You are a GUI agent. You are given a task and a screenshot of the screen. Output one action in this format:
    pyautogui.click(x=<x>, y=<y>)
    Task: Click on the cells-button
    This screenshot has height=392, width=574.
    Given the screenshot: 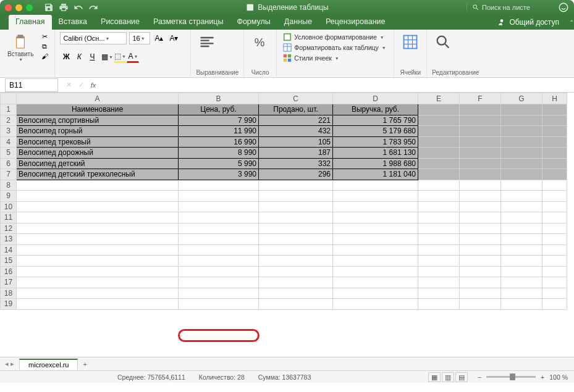 What is the action you would take?
    pyautogui.click(x=410, y=42)
    